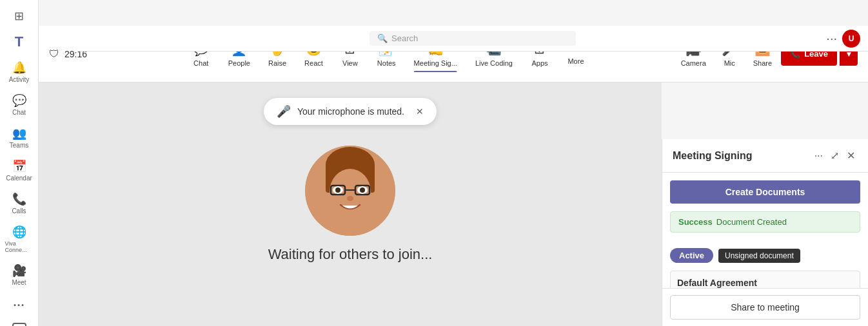 This screenshot has width=868, height=326. I want to click on sidebar-item-chat: 💬 Chat, so click(19, 104).